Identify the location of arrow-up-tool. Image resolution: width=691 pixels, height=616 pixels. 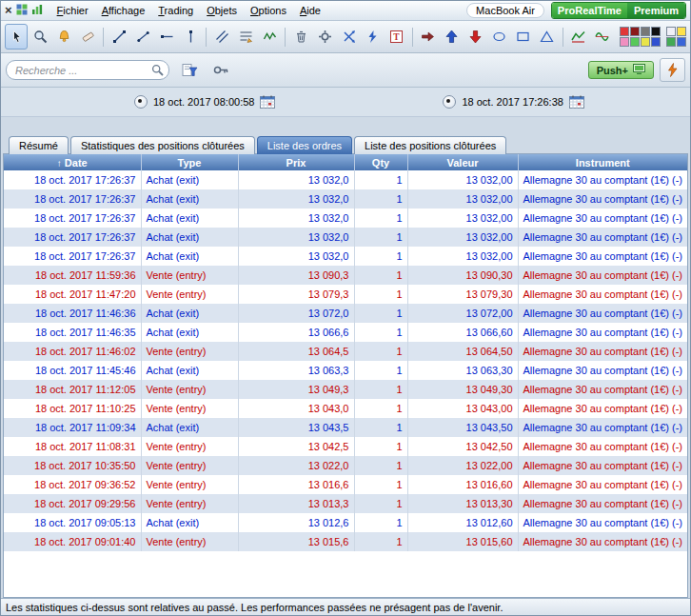
(452, 36).